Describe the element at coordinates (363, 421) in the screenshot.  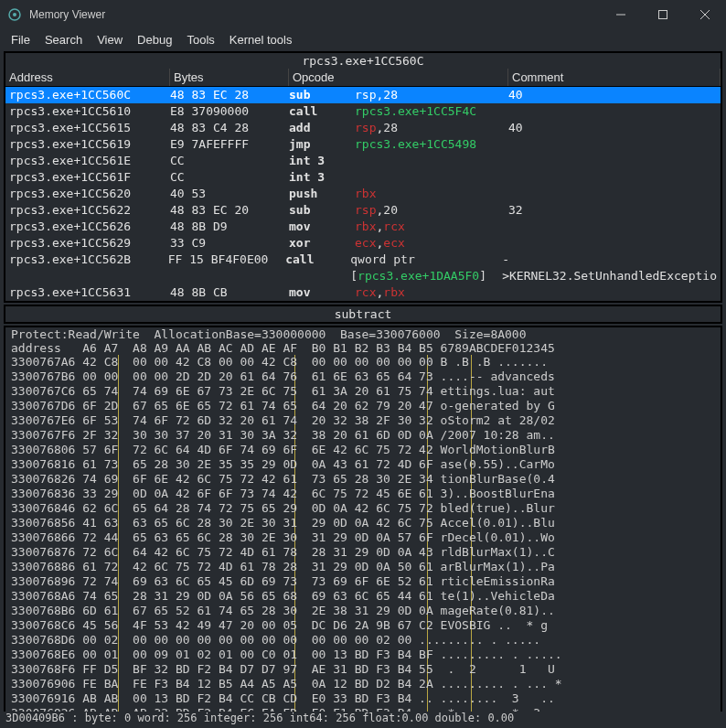
I see `hex-row: 3300767E6 6F 53 74 6F 72 6D 32 20 61 74 …` at that location.